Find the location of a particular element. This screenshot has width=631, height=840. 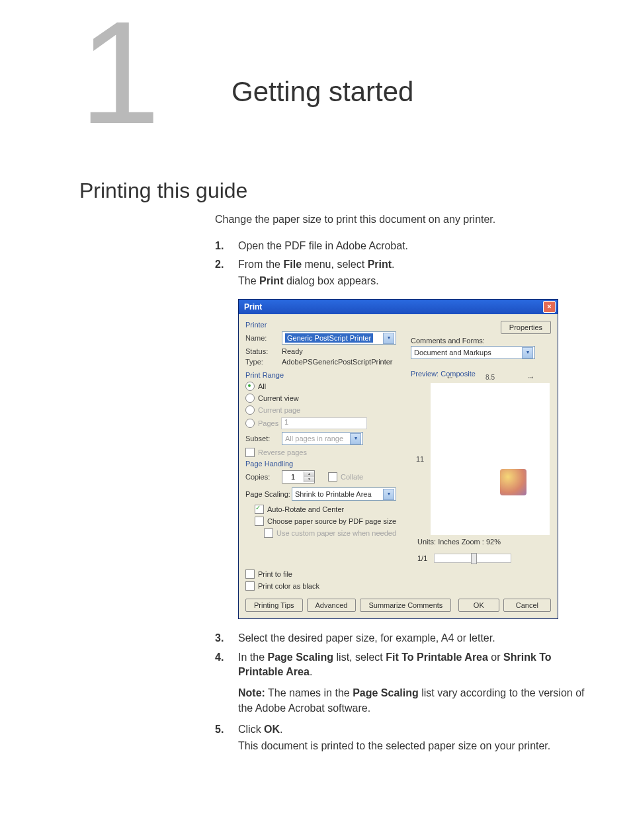

units-text: Units: Inches Zoom : 92% is located at coordinates (484, 542).